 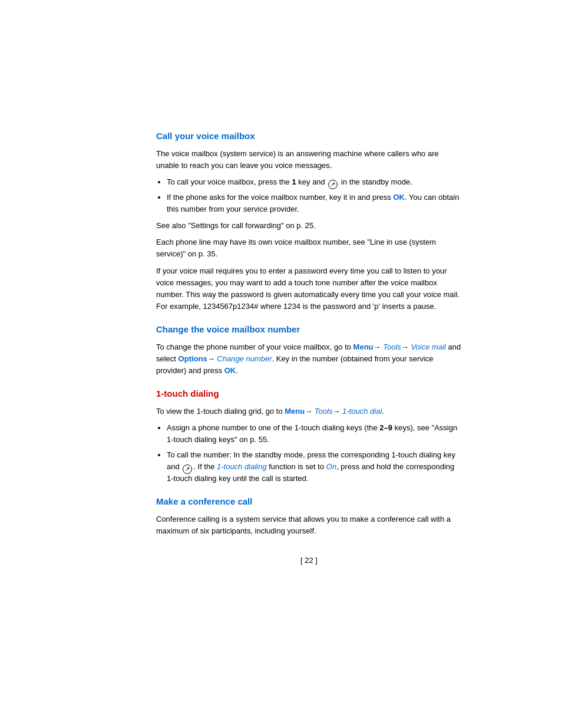 I want to click on list-item-1touch-1: Assign a phone number to one of the 1-to…, so click(x=315, y=434).